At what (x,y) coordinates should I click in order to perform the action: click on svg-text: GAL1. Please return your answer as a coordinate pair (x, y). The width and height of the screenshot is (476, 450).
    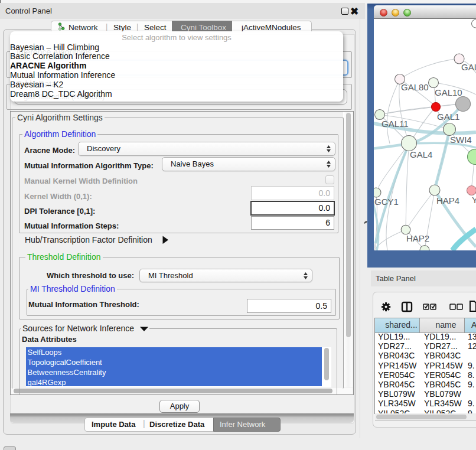
    Looking at the image, I should click on (448, 117).